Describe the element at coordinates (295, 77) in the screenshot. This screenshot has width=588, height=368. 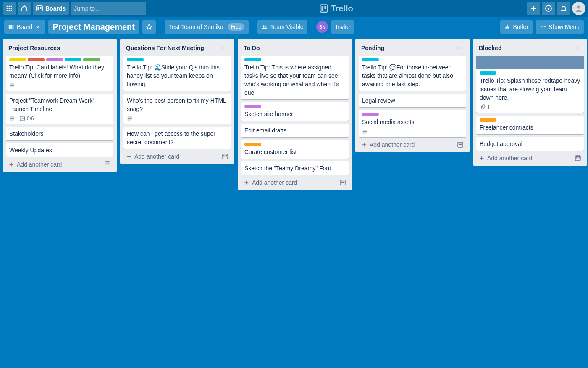
I see `card: Trello Tip: This is where assigned tasks…` at that location.